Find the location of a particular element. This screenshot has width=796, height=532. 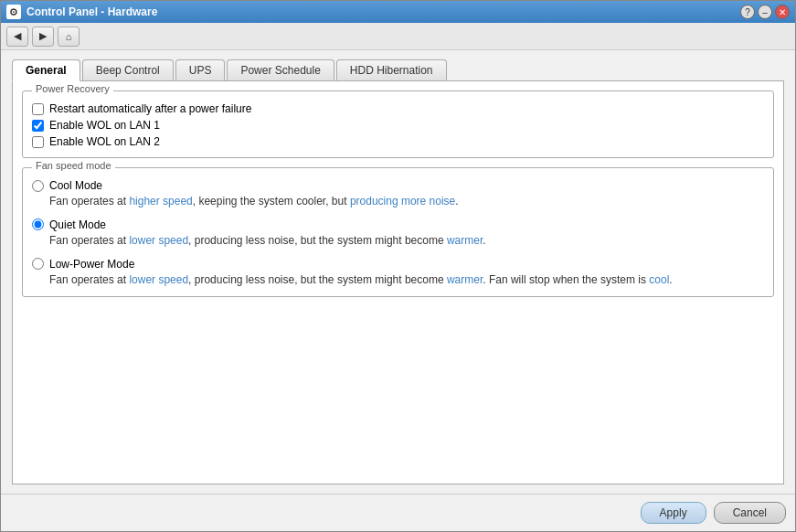

quiet-mode-highlight1: lower speed is located at coordinates (159, 240).